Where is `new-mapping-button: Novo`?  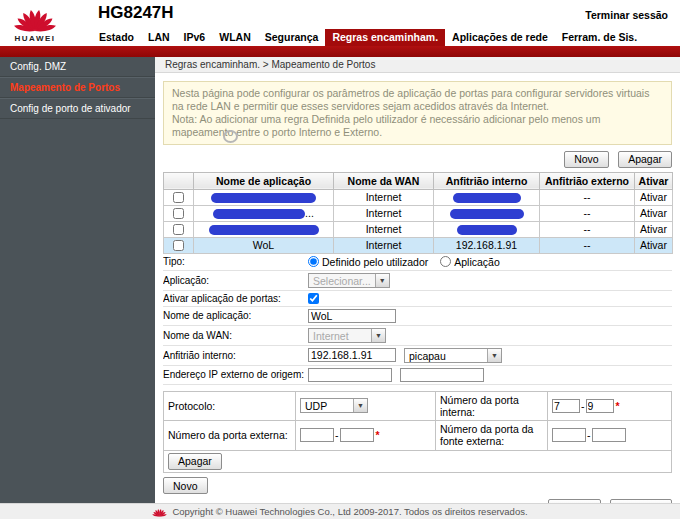 new-mapping-button: Novo is located at coordinates (586, 160).